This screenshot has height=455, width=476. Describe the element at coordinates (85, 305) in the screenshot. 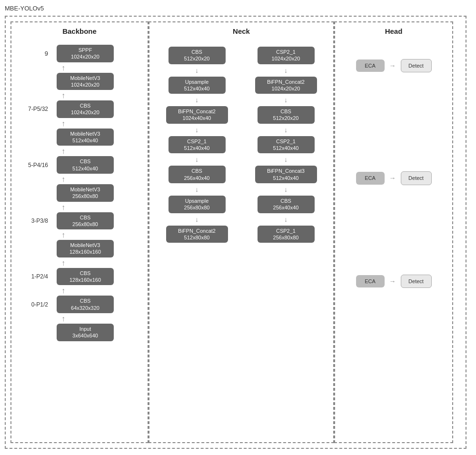

I see `node-cbs-64: CBS 64x320x320` at that location.